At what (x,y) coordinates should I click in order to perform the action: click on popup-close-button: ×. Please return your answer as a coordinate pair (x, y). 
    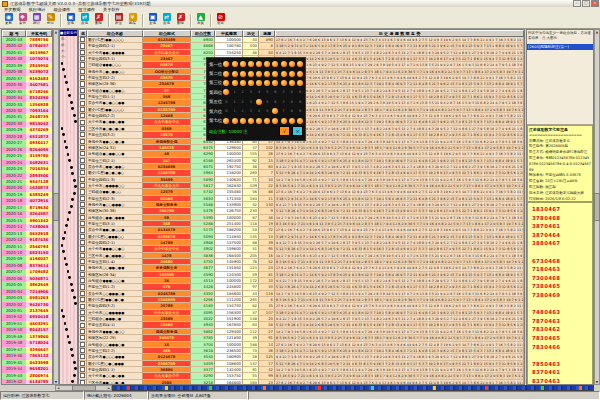
    Looking at the image, I should click on (298, 131).